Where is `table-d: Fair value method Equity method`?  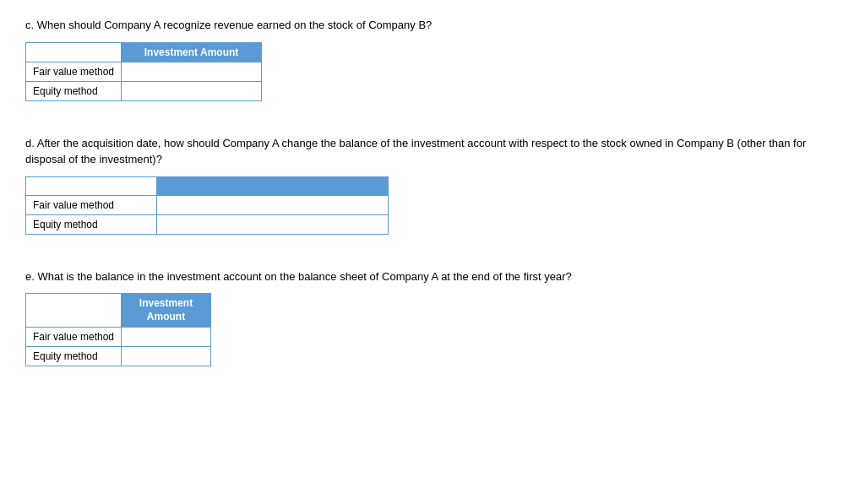
table-d: Fair value method Equity method is located at coordinates (207, 206).